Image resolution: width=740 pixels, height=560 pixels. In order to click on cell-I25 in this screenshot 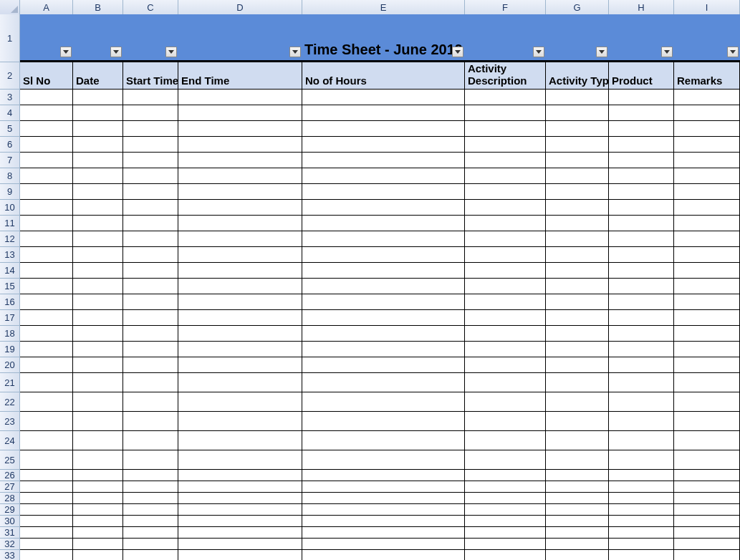, I will do `click(707, 460)`.